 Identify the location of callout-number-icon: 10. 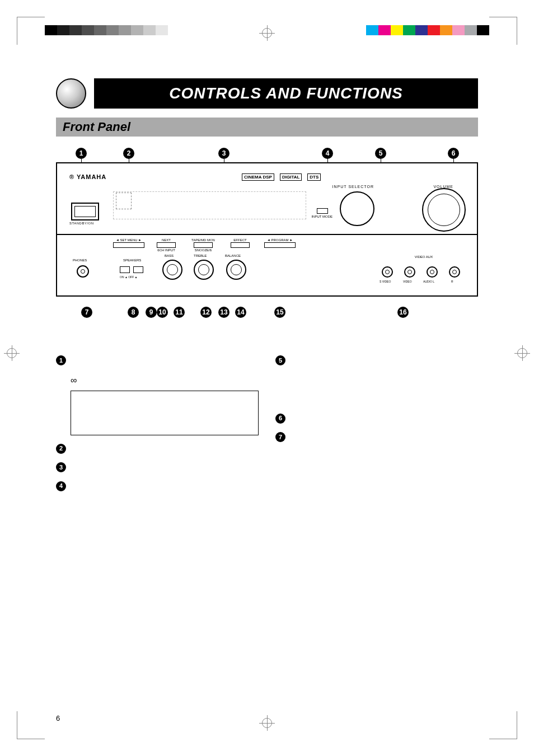
(162, 312).